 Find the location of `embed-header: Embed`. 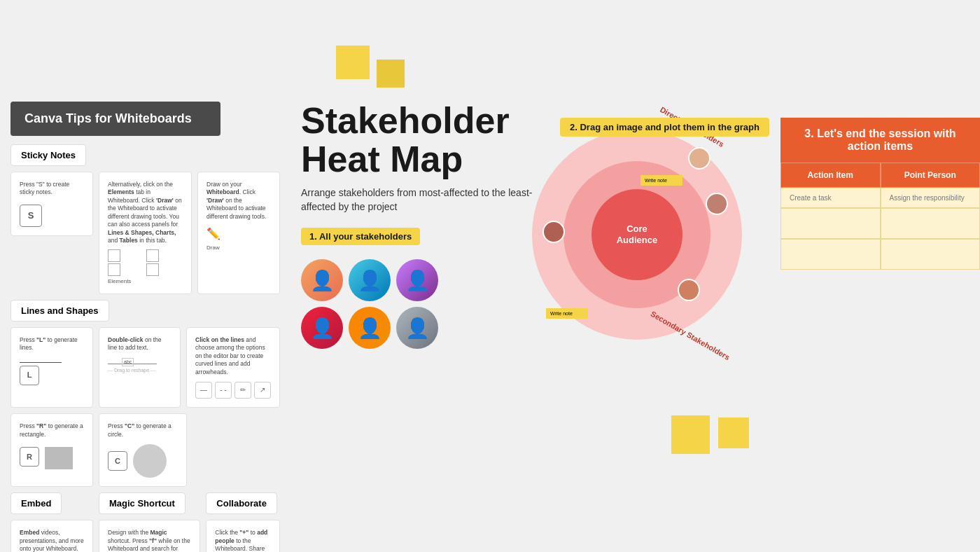

embed-header: Embed is located at coordinates (36, 503).